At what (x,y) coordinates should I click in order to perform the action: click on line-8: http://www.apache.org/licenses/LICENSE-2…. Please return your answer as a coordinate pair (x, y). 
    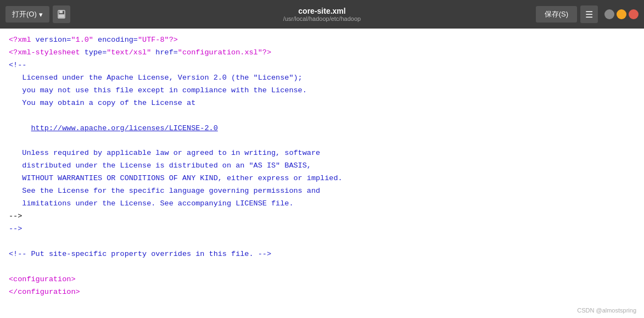
    Looking at the image, I should click on (322, 129).